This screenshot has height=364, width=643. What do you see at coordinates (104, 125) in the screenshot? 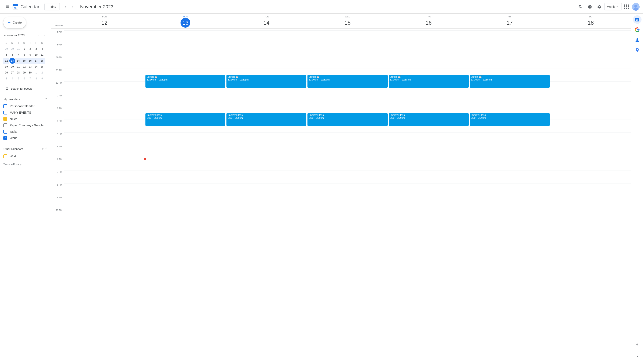
I see `day-col-sun` at bounding box center [104, 125].